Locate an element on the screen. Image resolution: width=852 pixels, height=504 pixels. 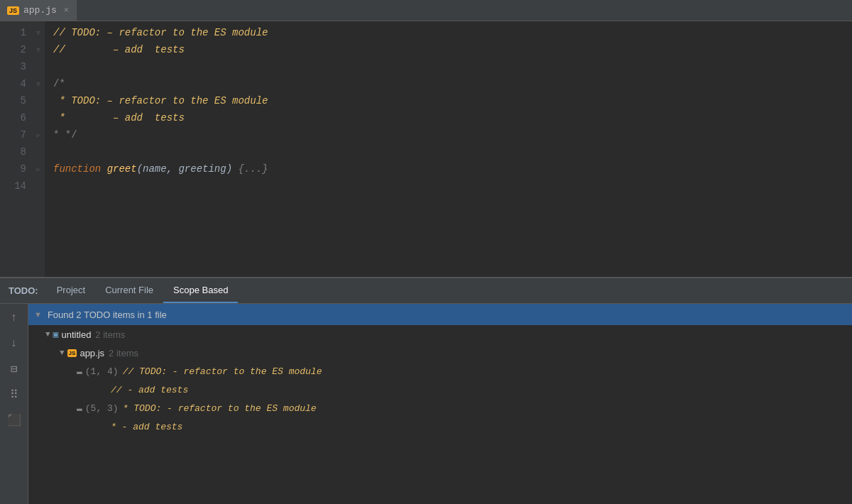
found-items-row: ▼ Found 2 TODO items in 1 file is located at coordinates (440, 314).